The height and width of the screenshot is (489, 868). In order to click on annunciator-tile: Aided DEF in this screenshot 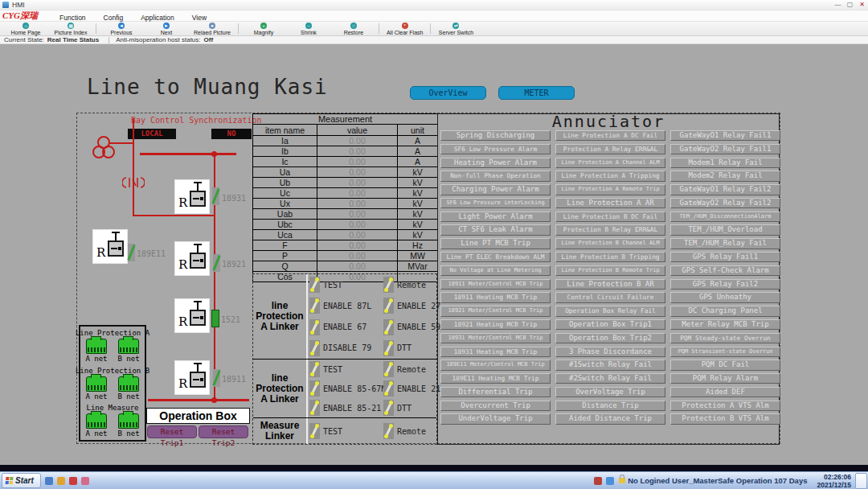, I will do `click(725, 392)`.